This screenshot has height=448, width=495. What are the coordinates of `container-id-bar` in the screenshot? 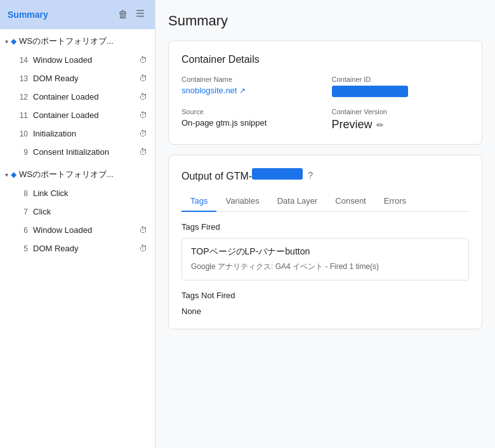 It's located at (370, 91).